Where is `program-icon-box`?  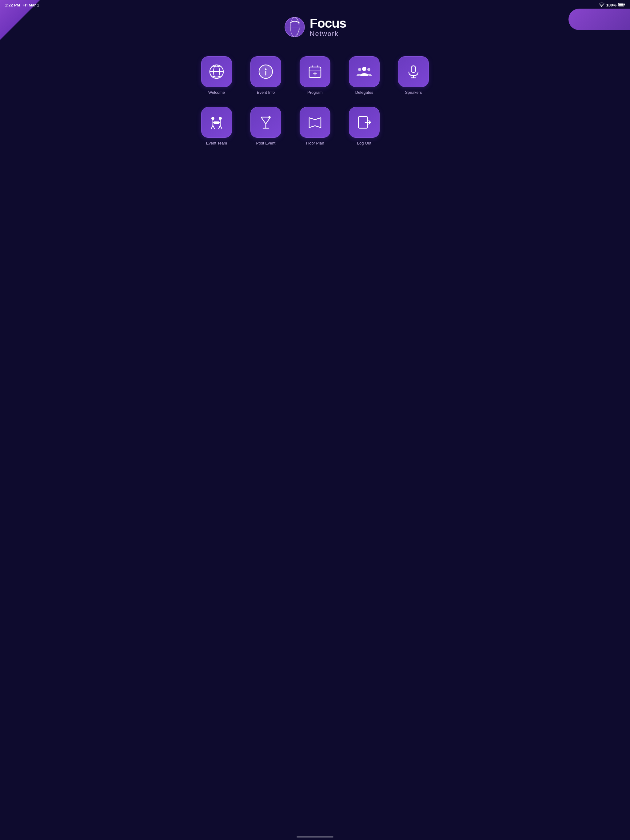 program-icon-box is located at coordinates (315, 71).